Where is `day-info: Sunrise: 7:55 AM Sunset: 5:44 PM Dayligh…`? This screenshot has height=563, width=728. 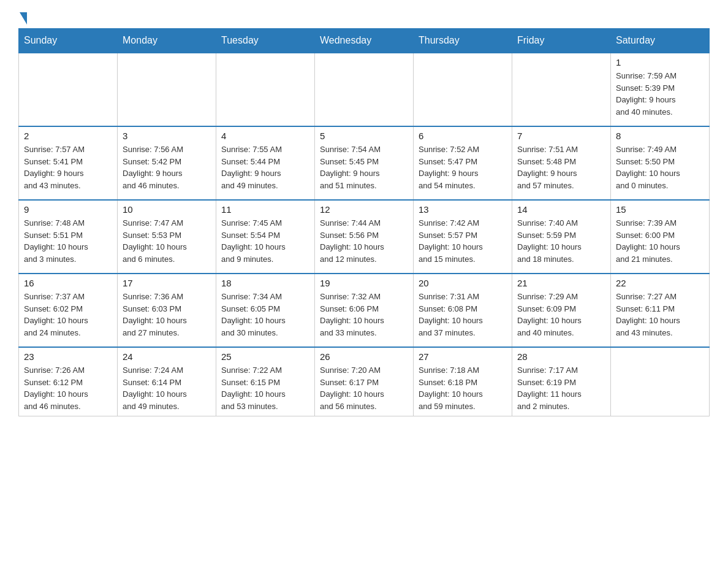
day-info: Sunrise: 7:55 AM Sunset: 5:44 PM Dayligh… is located at coordinates (265, 167).